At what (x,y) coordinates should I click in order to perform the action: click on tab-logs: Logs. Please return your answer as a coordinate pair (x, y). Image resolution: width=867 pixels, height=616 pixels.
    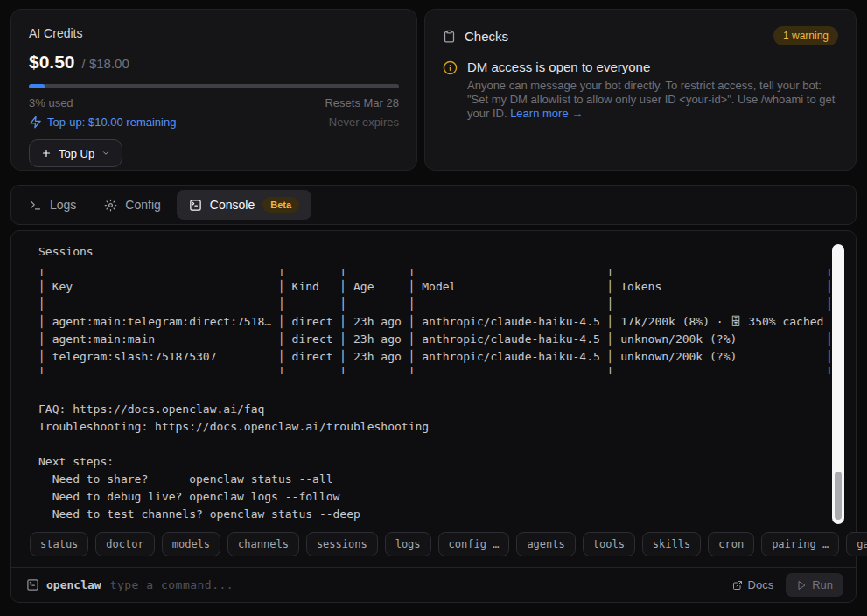
    Looking at the image, I should click on (52, 205).